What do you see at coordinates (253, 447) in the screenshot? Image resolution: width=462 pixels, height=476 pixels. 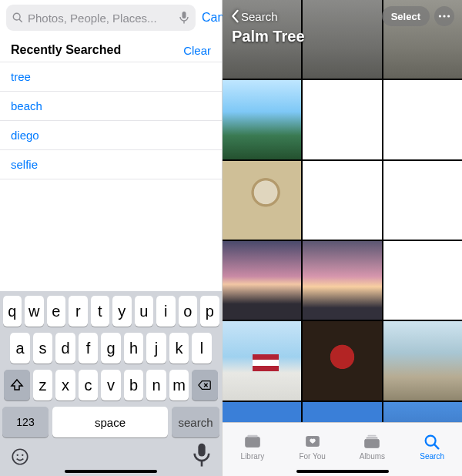 I see `tab-library: Library` at bounding box center [253, 447].